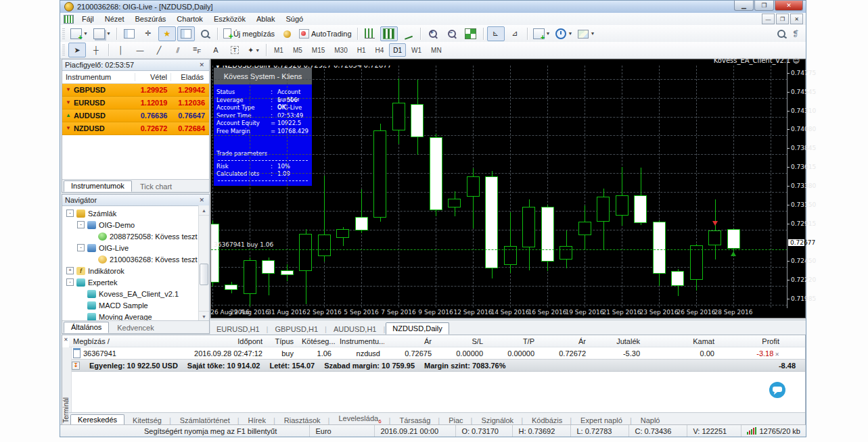 The width and height of the screenshot is (868, 442). Describe the element at coordinates (769, 19) in the screenshot. I see `mdi-minimize-button: —` at that location.